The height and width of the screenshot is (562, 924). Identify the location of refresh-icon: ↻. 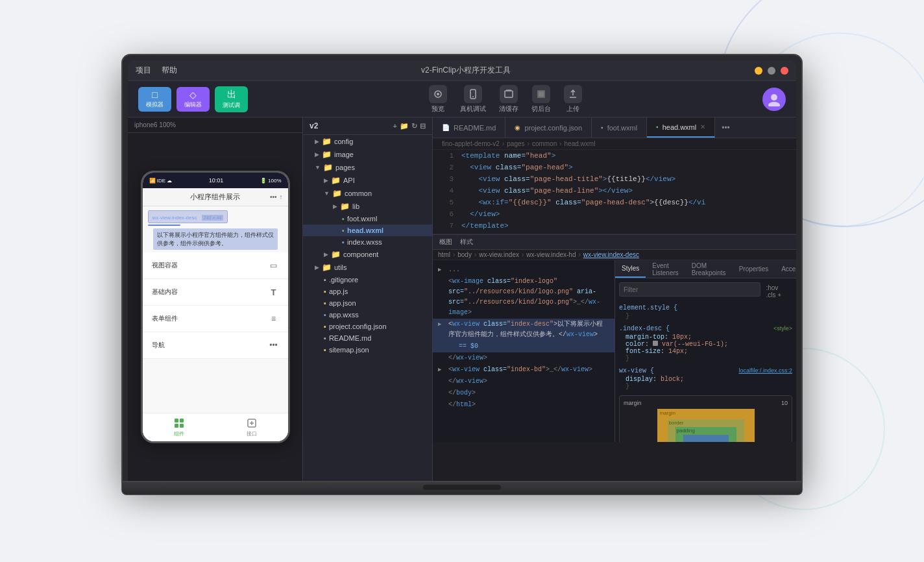
(414, 126).